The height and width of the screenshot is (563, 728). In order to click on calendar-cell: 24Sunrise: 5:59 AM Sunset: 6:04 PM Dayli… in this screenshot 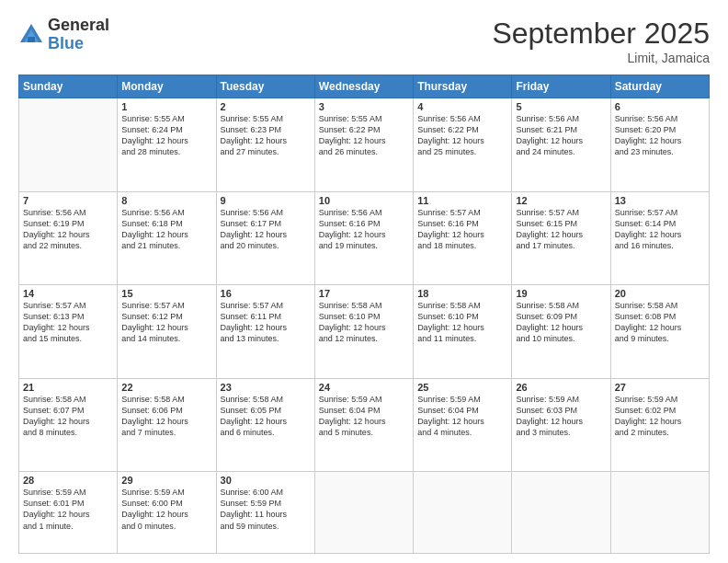, I will do `click(364, 425)`.